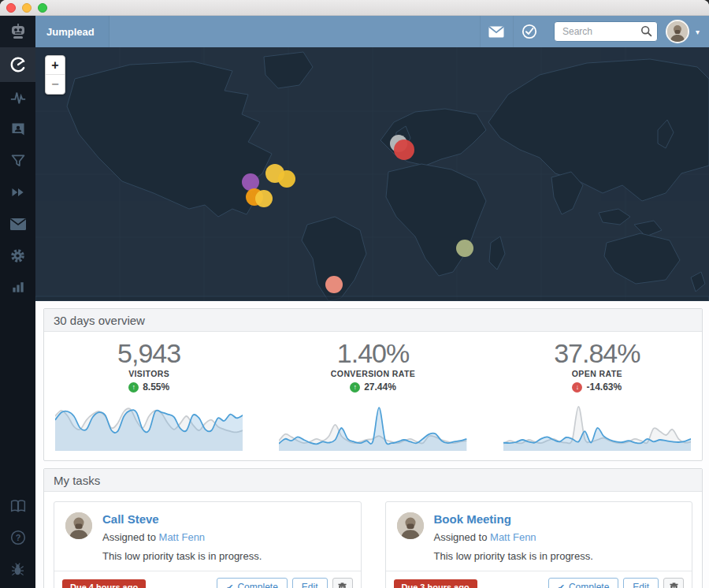 Image resolution: width=709 pixels, height=588 pixels. Describe the element at coordinates (17, 224) in the screenshot. I see `sidebar-item-email` at that location.